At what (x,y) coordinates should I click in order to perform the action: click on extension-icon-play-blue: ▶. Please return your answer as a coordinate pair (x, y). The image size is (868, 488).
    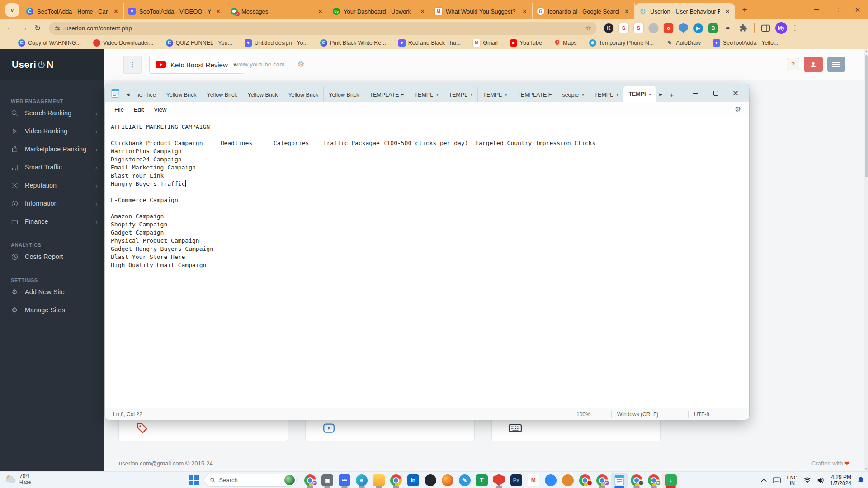
    Looking at the image, I should click on (698, 28).